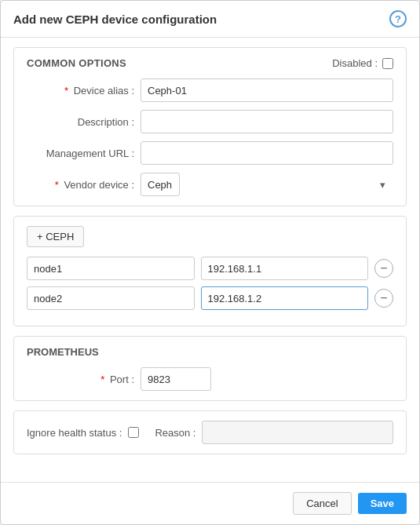 The width and height of the screenshot is (420, 525). What do you see at coordinates (267, 122) in the screenshot?
I see `description-input` at bounding box center [267, 122].